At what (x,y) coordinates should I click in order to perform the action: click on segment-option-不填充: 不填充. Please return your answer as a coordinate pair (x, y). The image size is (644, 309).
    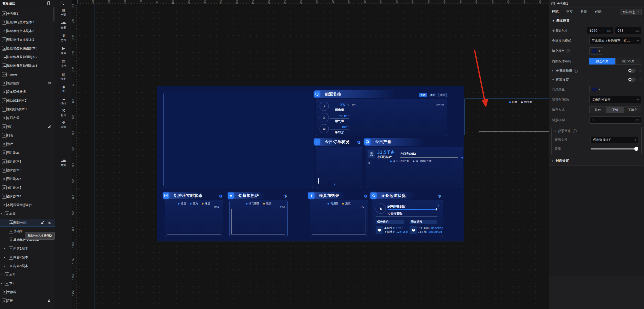
    Looking at the image, I should click on (632, 110).